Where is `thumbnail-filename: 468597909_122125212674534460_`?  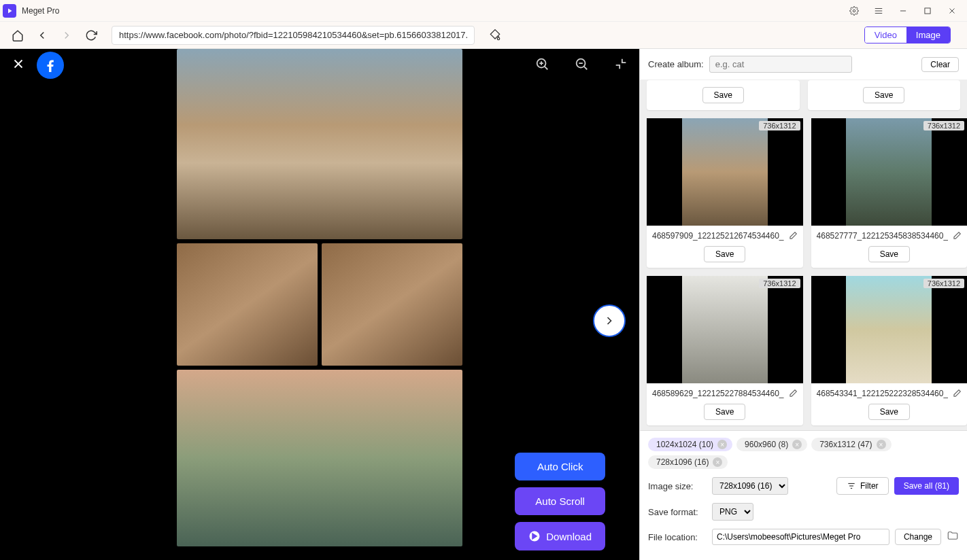 thumbnail-filename: 468597909_122125212674534460_ is located at coordinates (718, 236).